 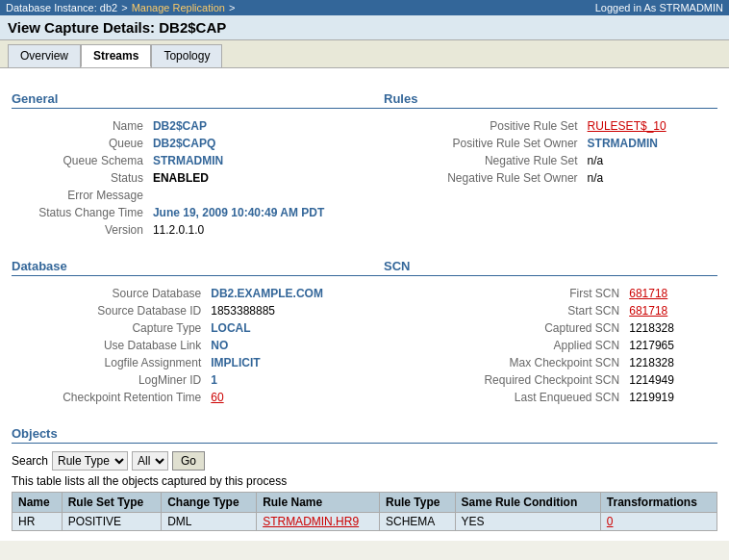 What do you see at coordinates (540, 162) in the screenshot?
I see `rules-section: Rules Positive Rule Set RULESET$_10 Posi…` at bounding box center [540, 162].